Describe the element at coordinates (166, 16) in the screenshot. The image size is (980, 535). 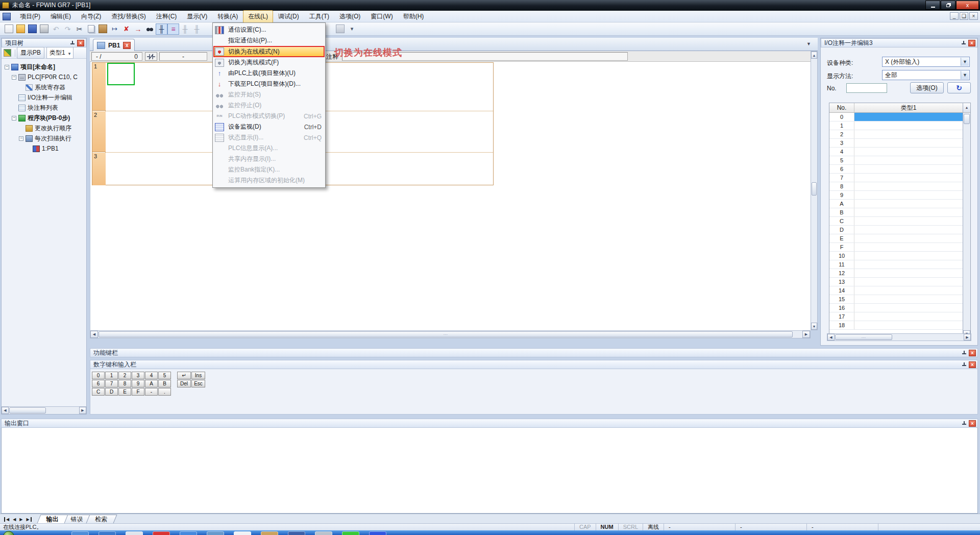
I see `menu-bar-item: 注释(C)` at that location.